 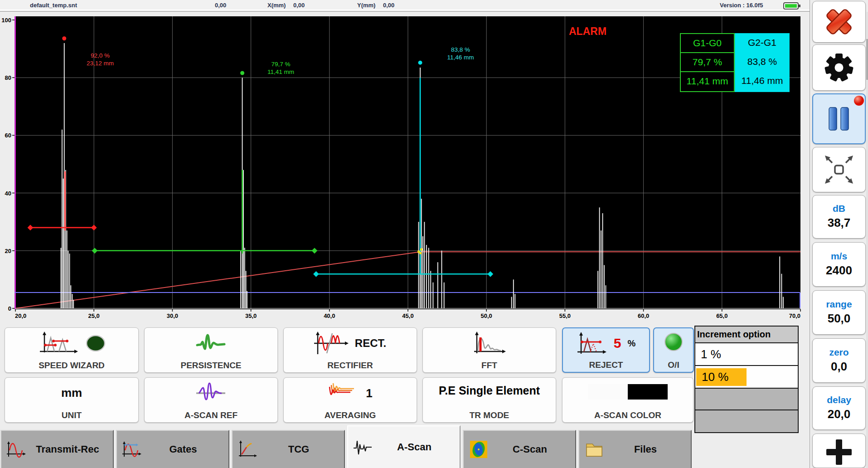 What do you see at coordinates (674, 350) in the screenshot?
I see `output-toggle-button: O/I` at bounding box center [674, 350].